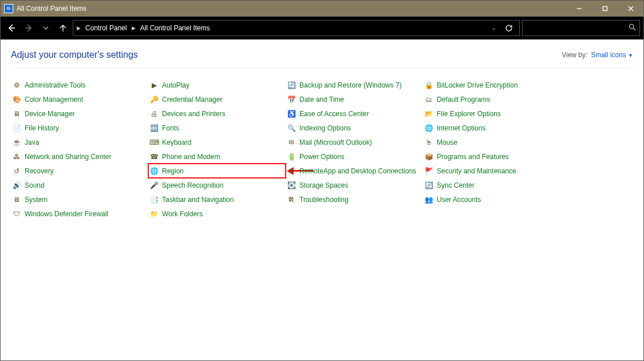 The width and height of the screenshot is (644, 361). What do you see at coordinates (492, 185) in the screenshot?
I see `item-sync-center: 🔄Sync Center` at bounding box center [492, 185].